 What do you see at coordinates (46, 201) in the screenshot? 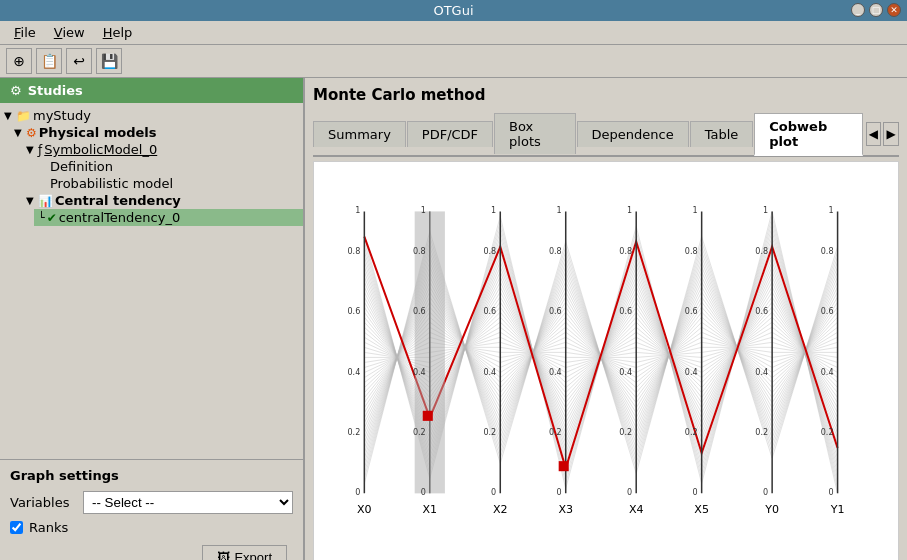
I see `chart-icon: 📊` at bounding box center [46, 201].